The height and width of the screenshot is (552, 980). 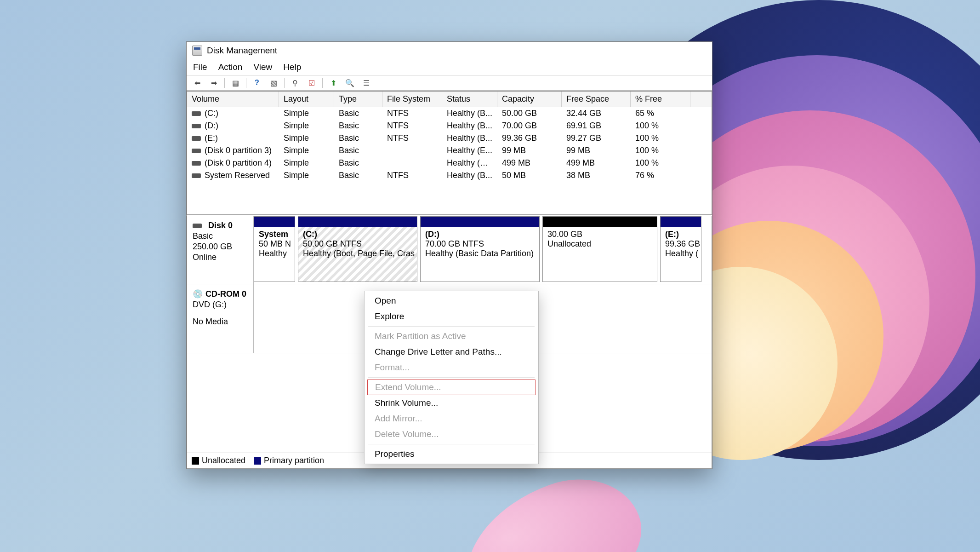 I want to click on volume-row: (E:)SimpleBasicNTFSHealthy (B...99.36 GB…, so click(x=450, y=138).